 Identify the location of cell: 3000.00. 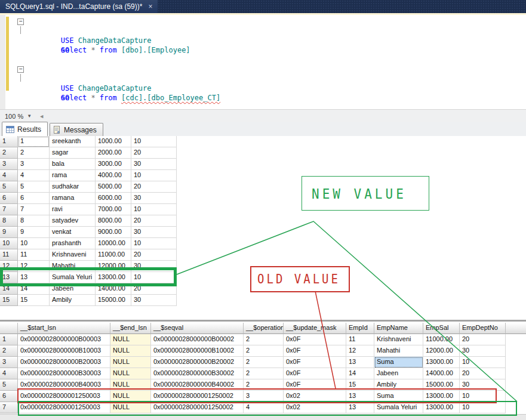
(113, 165).